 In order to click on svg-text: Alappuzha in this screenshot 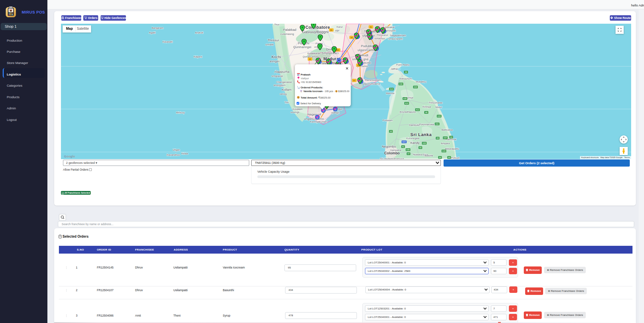, I will do `click(282, 72)`.